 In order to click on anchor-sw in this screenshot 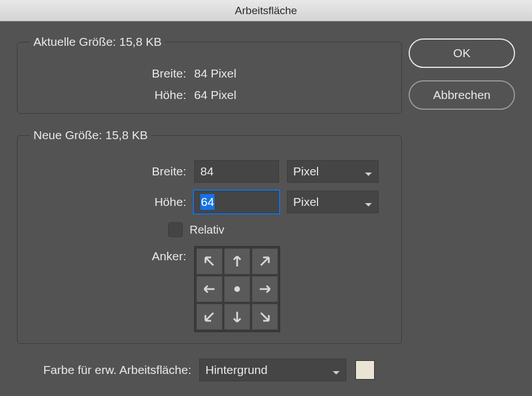, I will do `click(209, 317)`.